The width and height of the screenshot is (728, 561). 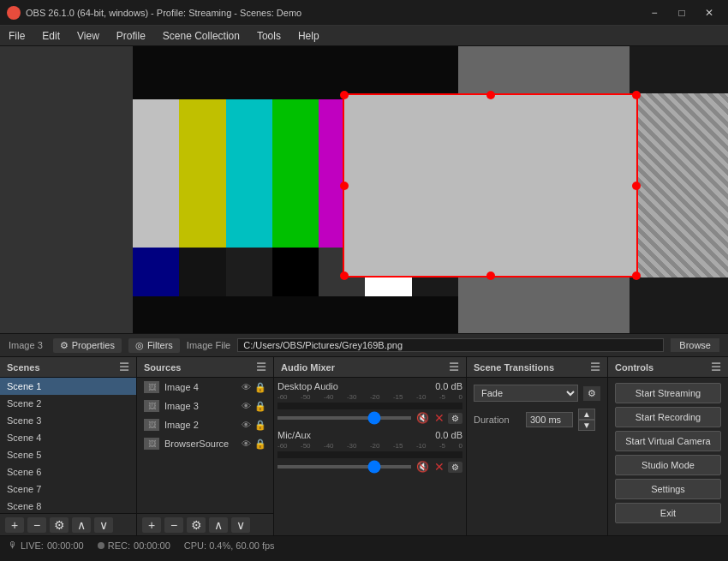 I want to click on sources-panel-menu-icon: ☰, so click(x=261, y=367).